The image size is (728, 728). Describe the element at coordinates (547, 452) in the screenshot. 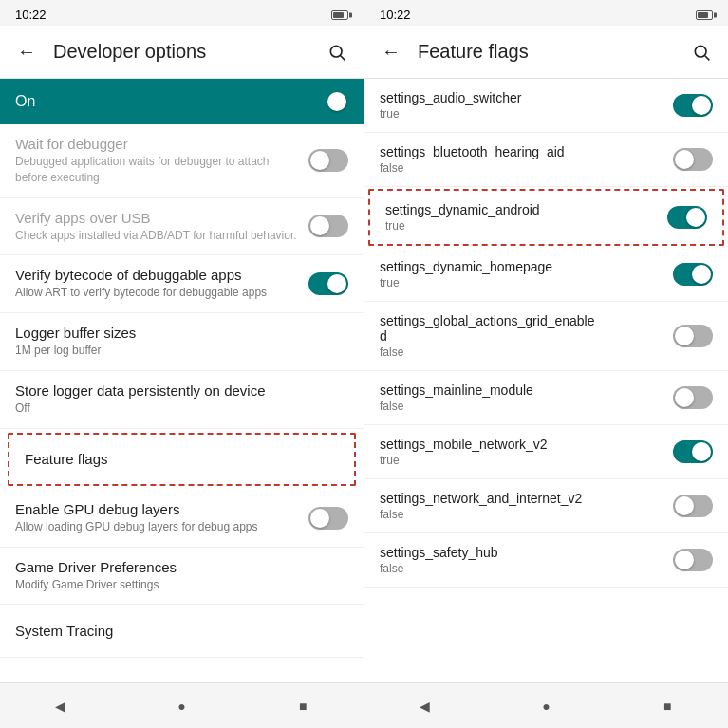

I see `flag-mobile-network: settings_mobile_network_v2 true` at that location.